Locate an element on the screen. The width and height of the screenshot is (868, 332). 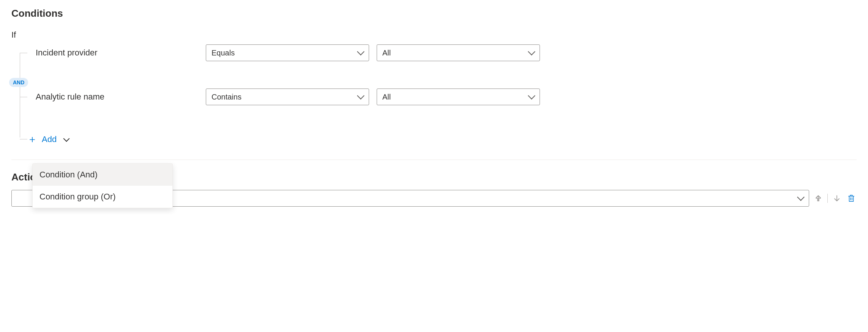
operator-value: Contains is located at coordinates (226, 97).